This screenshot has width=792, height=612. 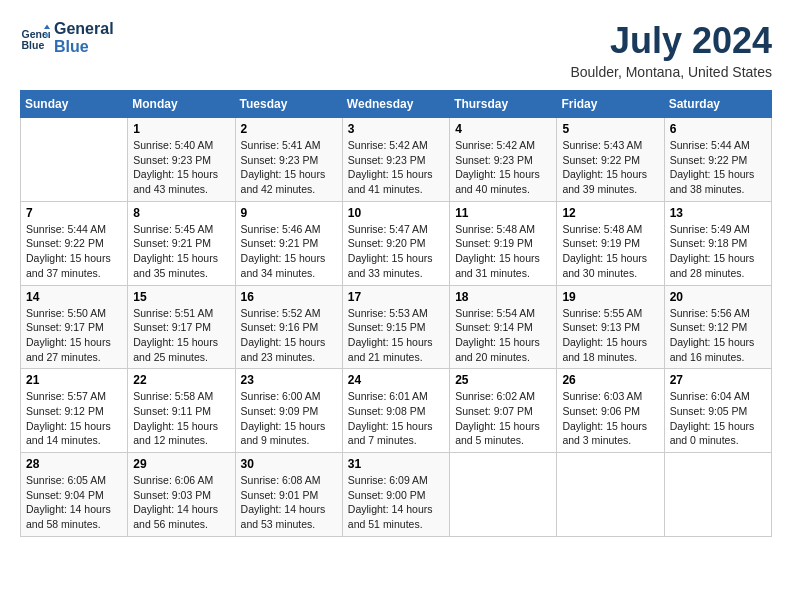 What do you see at coordinates (718, 297) in the screenshot?
I see `day-number: 20` at bounding box center [718, 297].